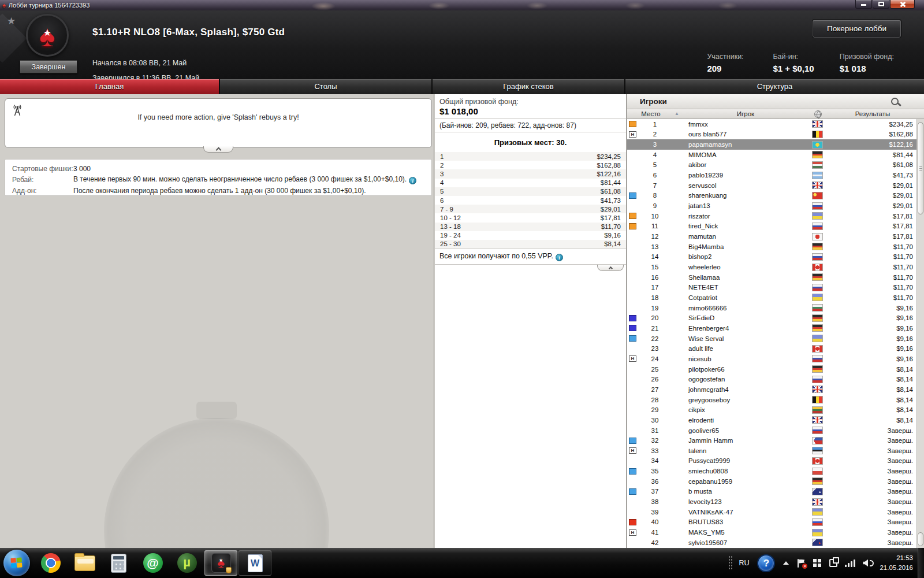  I want to click on player-row: 6pablo19239$41,73, so click(772, 175).